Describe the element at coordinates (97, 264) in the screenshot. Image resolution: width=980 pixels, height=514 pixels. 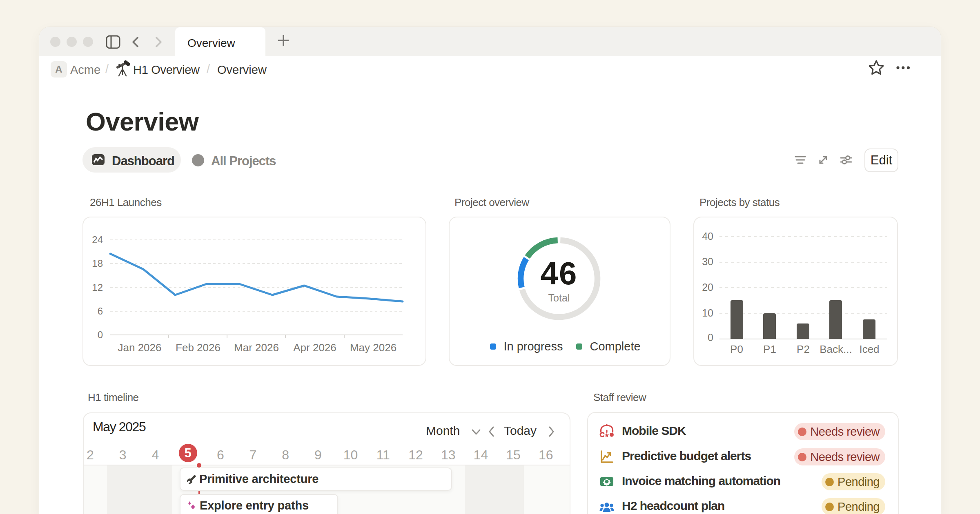
I see `svg-text: 18` at that location.